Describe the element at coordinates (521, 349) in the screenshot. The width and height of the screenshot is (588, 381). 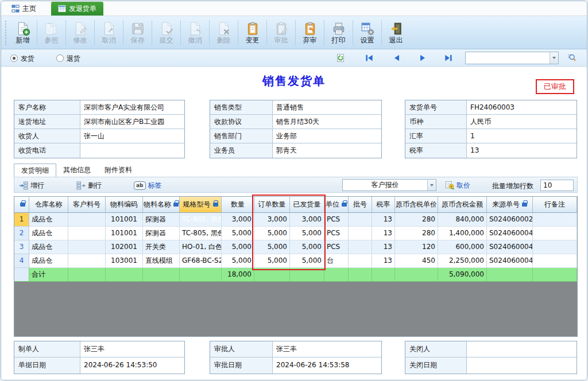
I see `field-closer` at that location.